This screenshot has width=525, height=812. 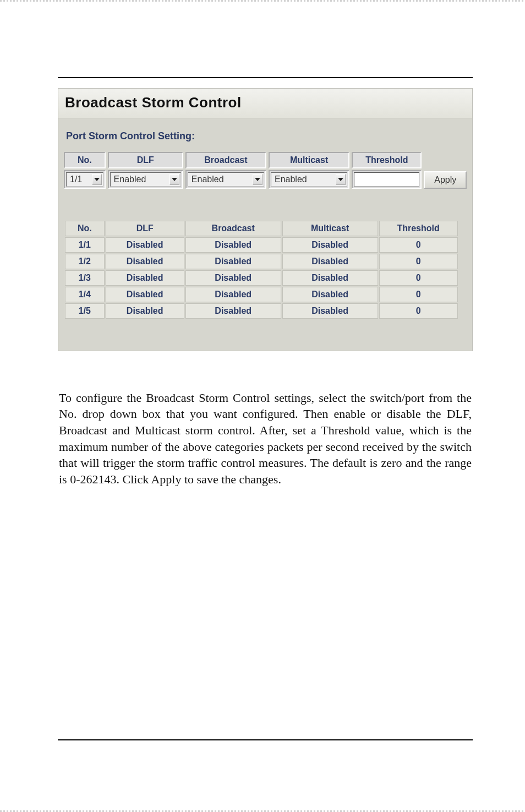 I want to click on status-header-broadcast: Broadcast, so click(x=233, y=228).